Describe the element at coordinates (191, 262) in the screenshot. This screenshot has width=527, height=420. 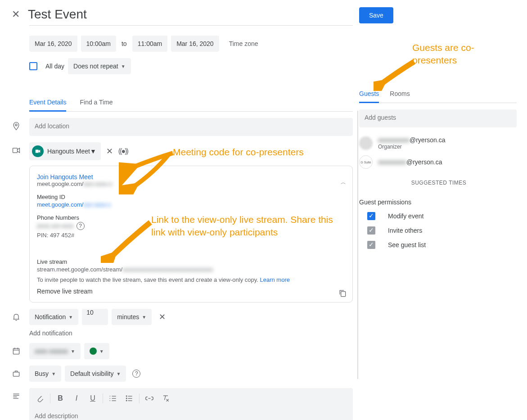
I see `livestream-label: Live stream` at that location.